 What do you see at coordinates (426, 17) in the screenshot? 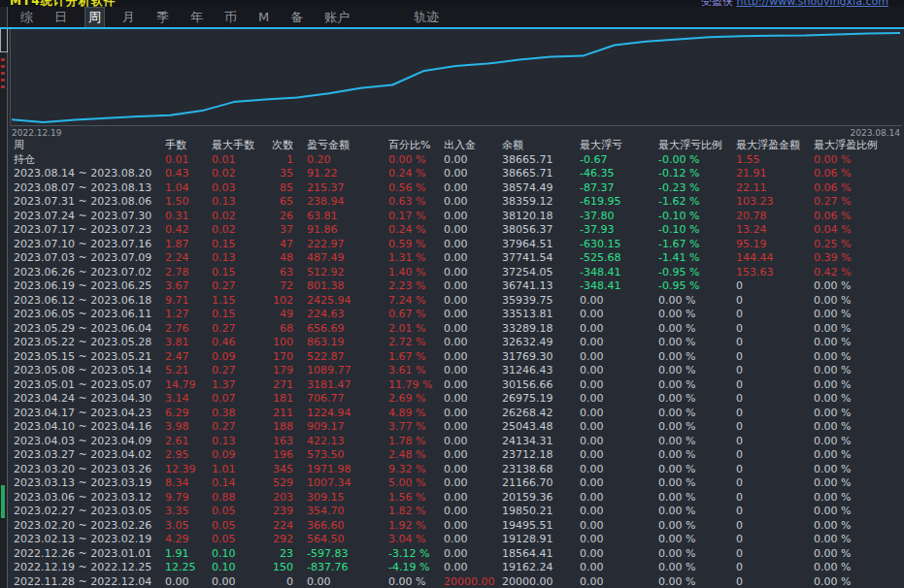
I see `menu-item-track: 轨迹` at bounding box center [426, 17].